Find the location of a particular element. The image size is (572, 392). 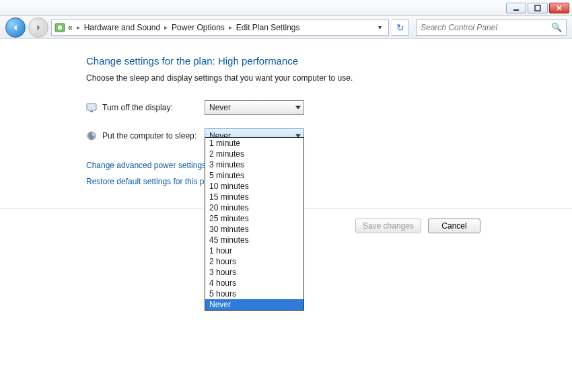

breadcrumb-ellipsis: « is located at coordinates (70, 28).